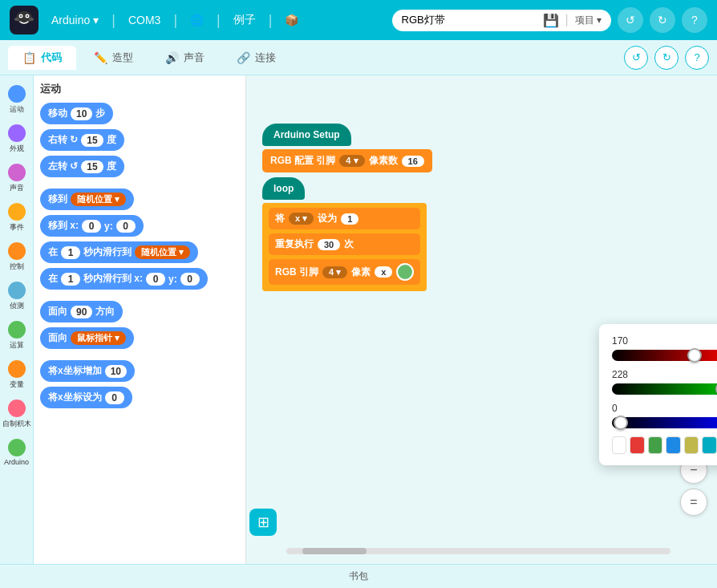 The width and height of the screenshot is (717, 588). I want to click on help-top-btn: ?, so click(695, 20).